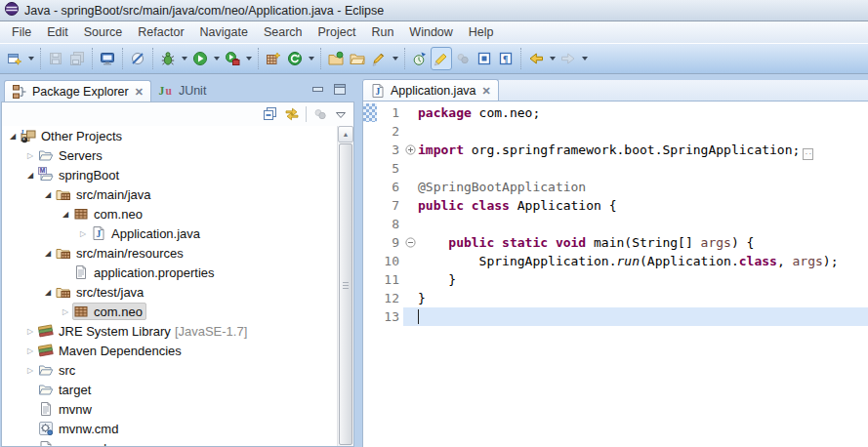  I want to click on code-line-11: 11 }, so click(615, 279).